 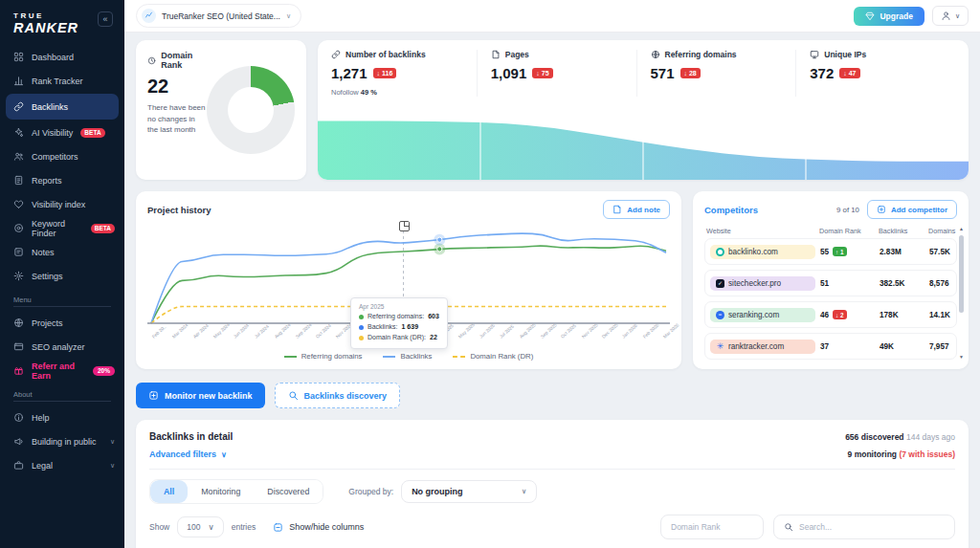 I want to click on tooltip-date: Apr 2025, so click(x=399, y=306).